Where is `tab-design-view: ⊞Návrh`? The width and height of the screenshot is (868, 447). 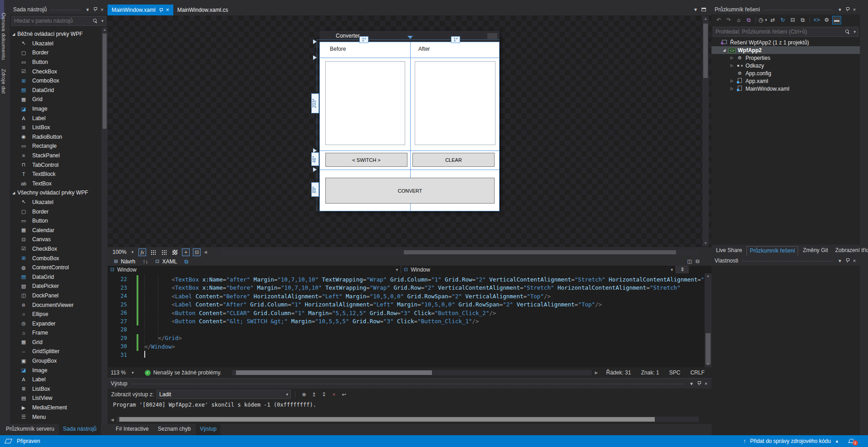
tab-design-view: ⊞Návrh is located at coordinates (124, 261).